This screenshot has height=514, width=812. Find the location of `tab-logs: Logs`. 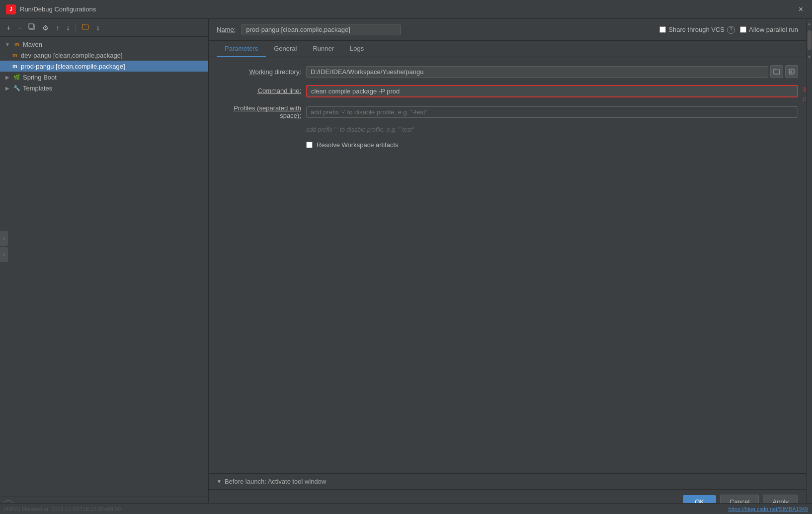

tab-logs: Logs is located at coordinates (357, 49).